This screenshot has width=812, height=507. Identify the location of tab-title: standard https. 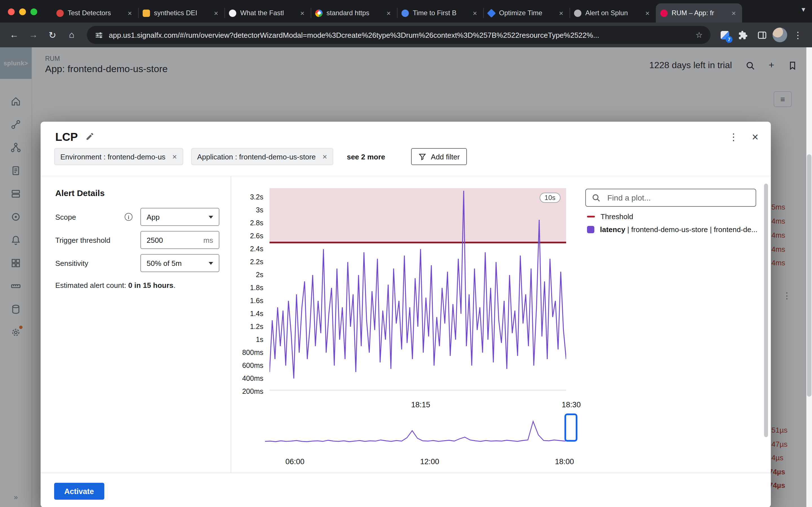
(354, 13).